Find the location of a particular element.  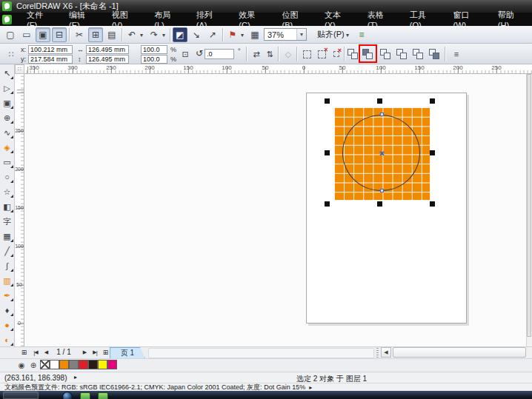

swatch-red is located at coordinates (83, 364).